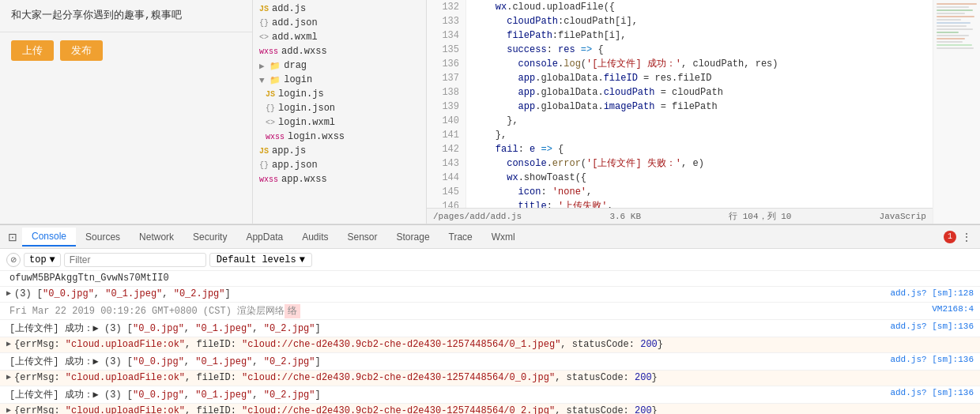 The height and width of the screenshot is (414, 980). What do you see at coordinates (413, 237) in the screenshot?
I see `tab-storage: Storage` at bounding box center [413, 237].